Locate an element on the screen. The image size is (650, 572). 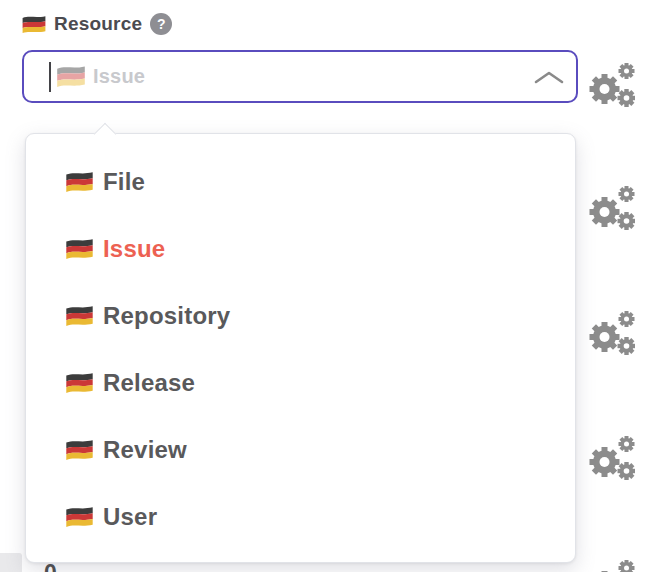
option-label: Release is located at coordinates (149, 383).